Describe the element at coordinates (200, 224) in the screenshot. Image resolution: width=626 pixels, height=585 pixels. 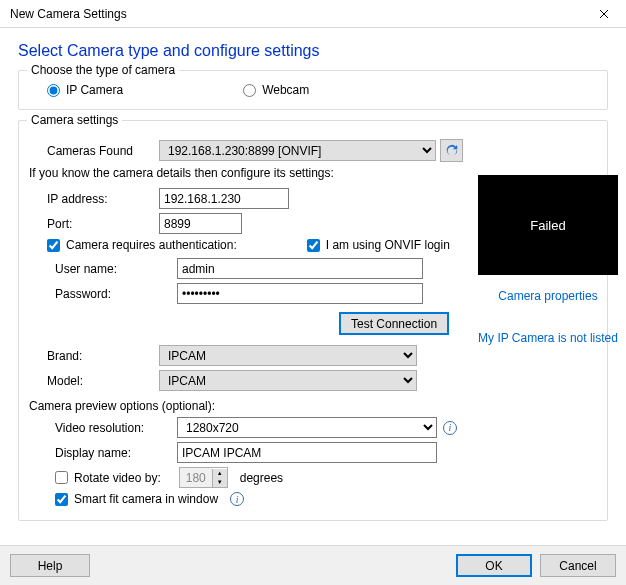
I see `port-input` at that location.